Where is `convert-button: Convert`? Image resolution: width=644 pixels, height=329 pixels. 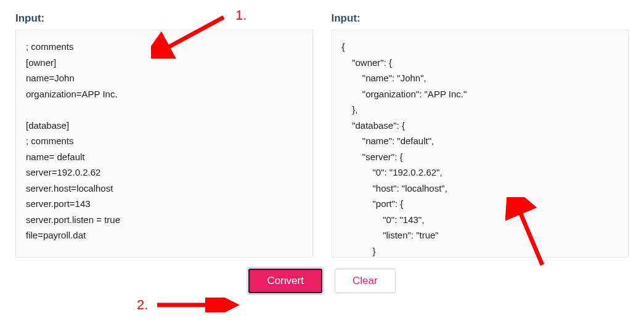 convert-button: Convert is located at coordinates (285, 281).